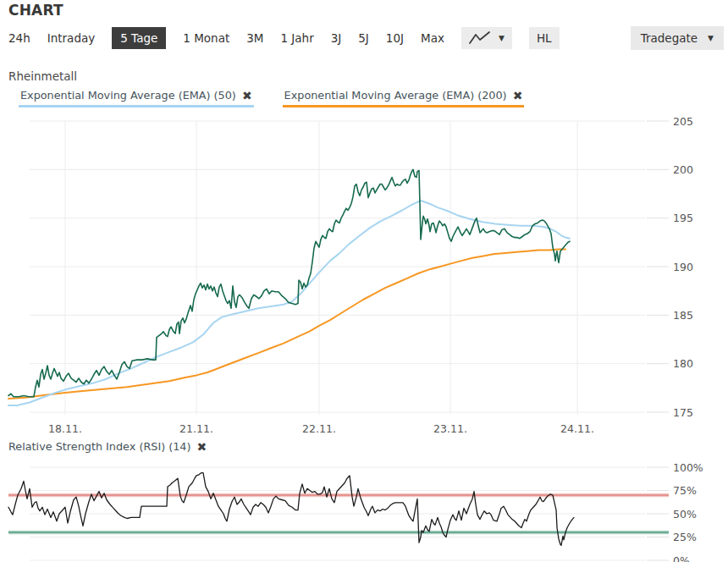 This screenshot has width=728, height=562. What do you see at coordinates (255, 38) in the screenshot?
I see `range-tab-3m: 3M` at bounding box center [255, 38].